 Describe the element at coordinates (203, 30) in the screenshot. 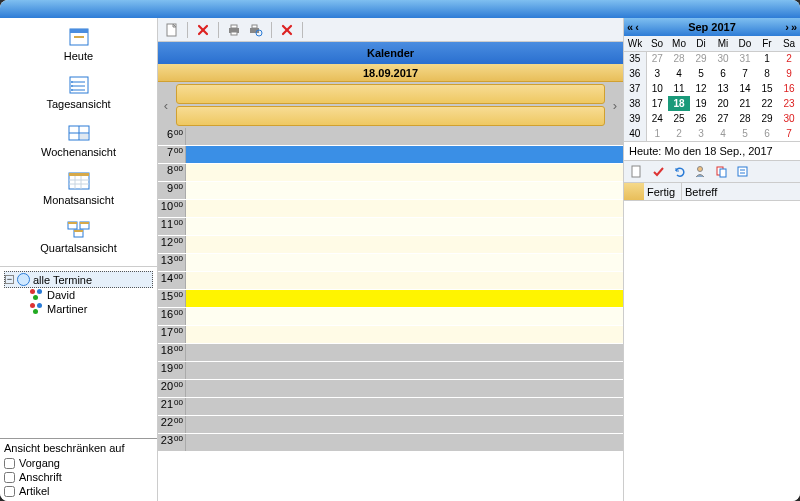

I see `delete-button` at that location.